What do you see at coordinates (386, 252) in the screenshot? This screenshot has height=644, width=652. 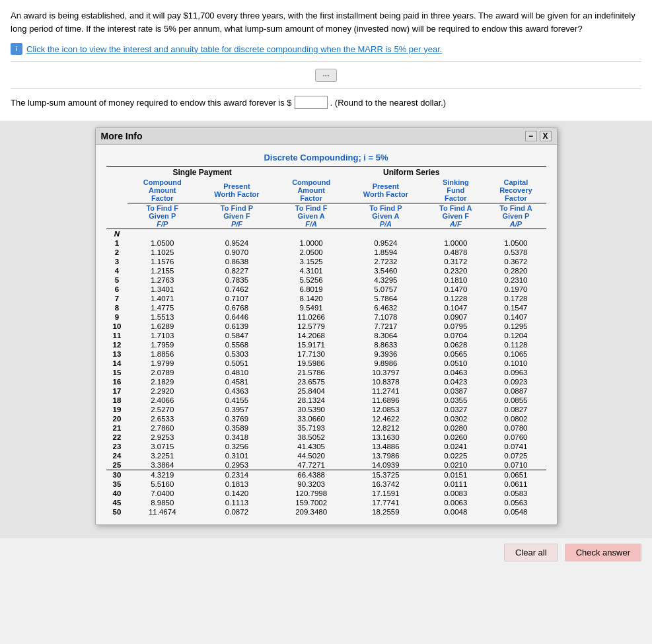 I see `data-cell: 1.8594` at bounding box center [386, 252].